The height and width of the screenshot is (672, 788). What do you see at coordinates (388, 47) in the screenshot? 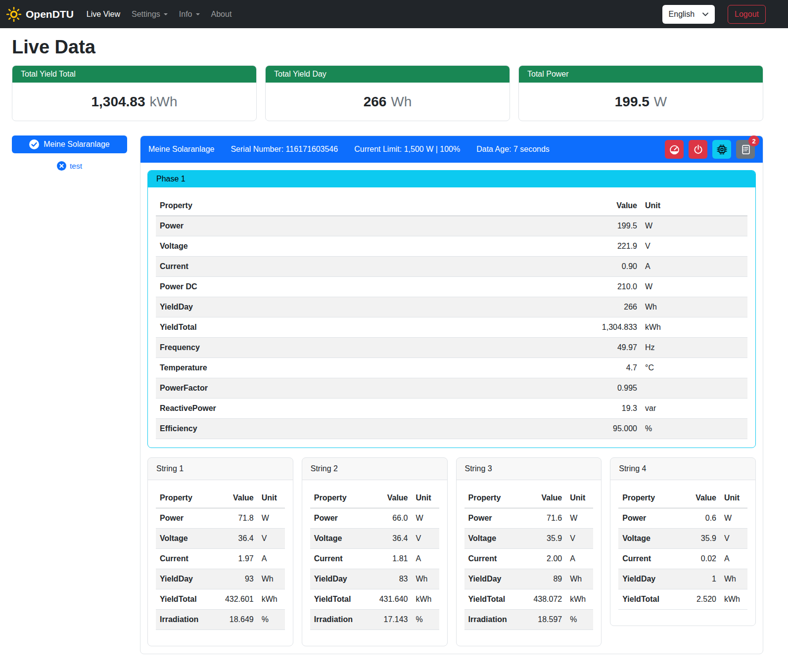
I see `page-title: Live Data` at bounding box center [388, 47].